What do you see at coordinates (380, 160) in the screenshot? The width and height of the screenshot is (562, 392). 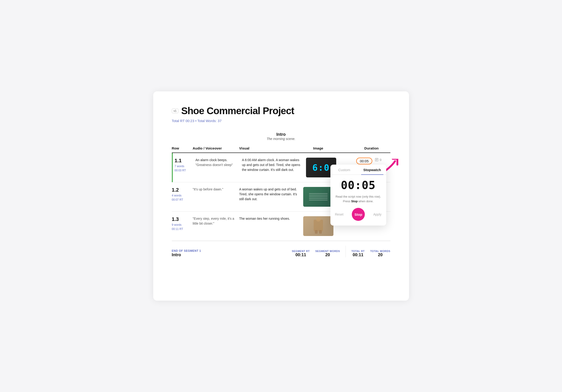 I see `notes-count-1: 0` at bounding box center [380, 160].